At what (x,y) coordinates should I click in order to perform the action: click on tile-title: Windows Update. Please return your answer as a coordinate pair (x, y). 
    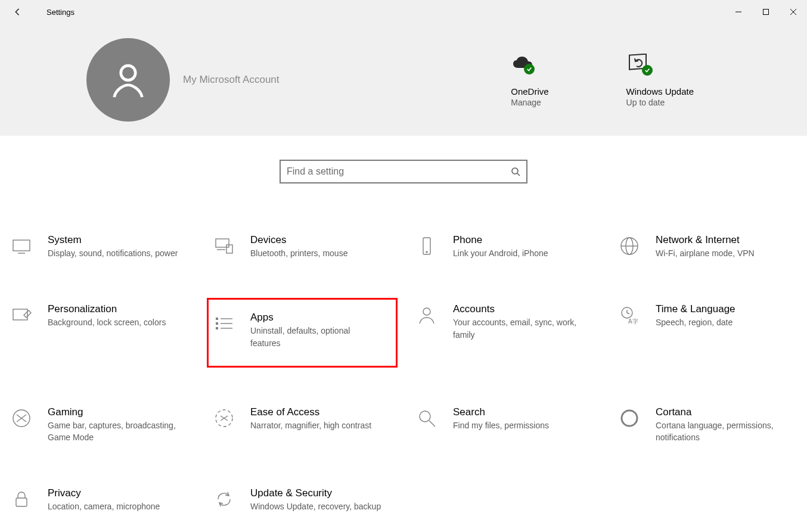
    Looking at the image, I should click on (660, 92).